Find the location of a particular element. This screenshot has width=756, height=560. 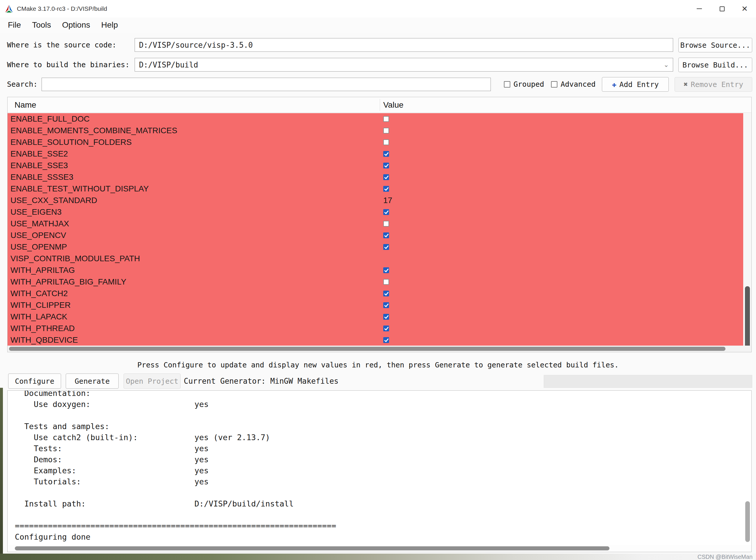

configure-button: Configure is located at coordinates (35, 381).